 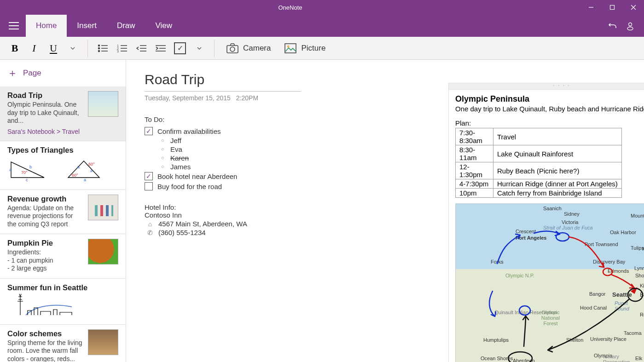 What do you see at coordinates (539, 193) in the screenshot?
I see `table-row: 10pmCatch ferry from Bainbridge Island` at bounding box center [539, 193].